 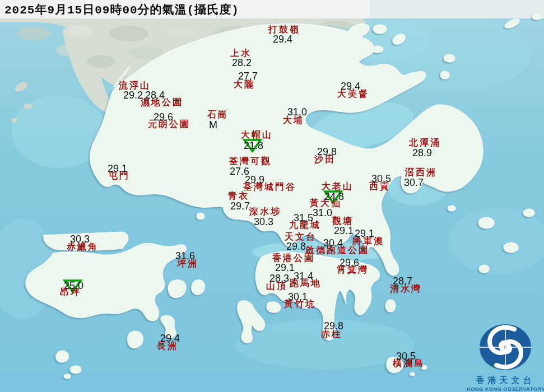 I want to click on station-temperature: 27.7, so click(x=248, y=76).